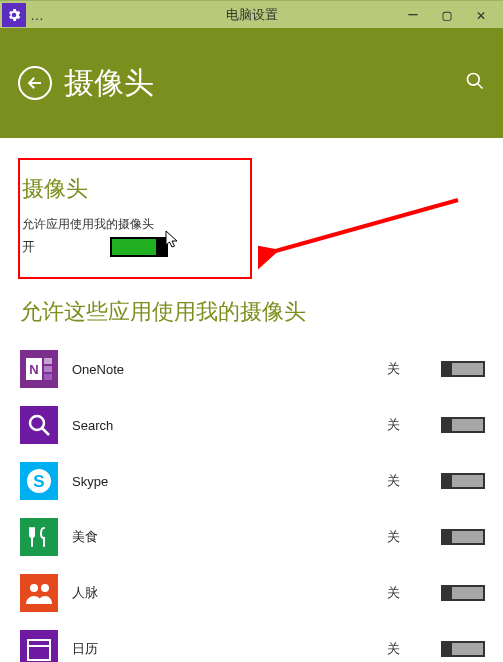  What do you see at coordinates (264, 84) in the screenshot?
I see `page-title: 摄像头` at bounding box center [264, 84].